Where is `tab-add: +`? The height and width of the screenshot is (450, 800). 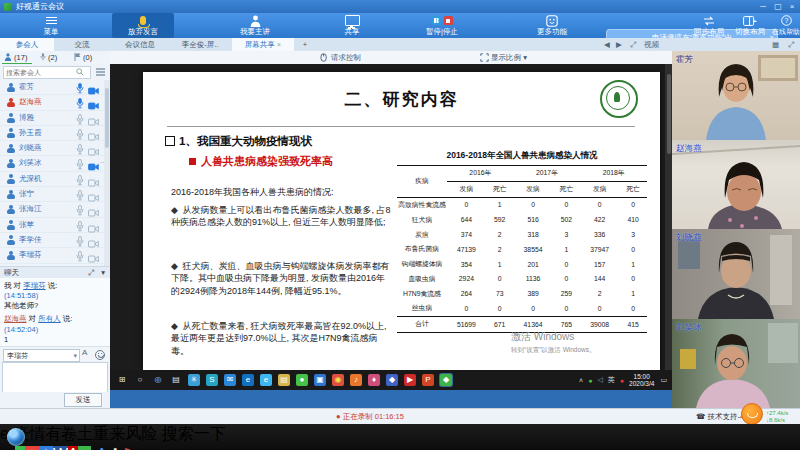 tab-add: + is located at coordinates (305, 44).